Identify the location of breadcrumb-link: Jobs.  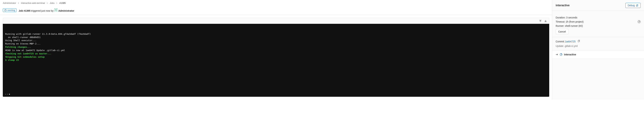
(52, 3).